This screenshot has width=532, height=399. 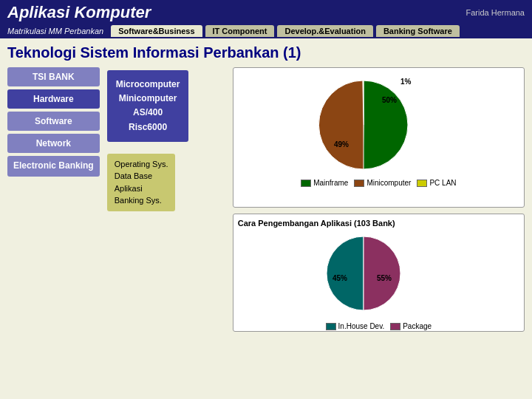 I want to click on chart-bottom-legend: In.House Dev. Package, so click(x=378, y=327).